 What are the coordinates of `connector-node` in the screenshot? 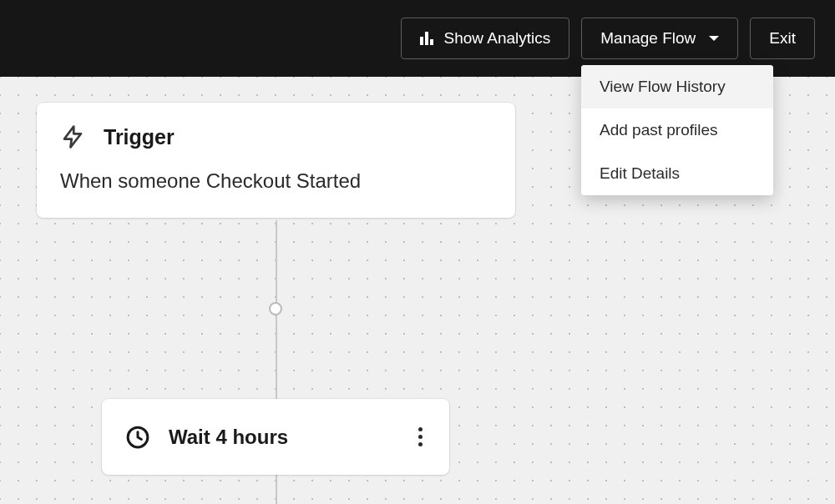 It's located at (276, 309).